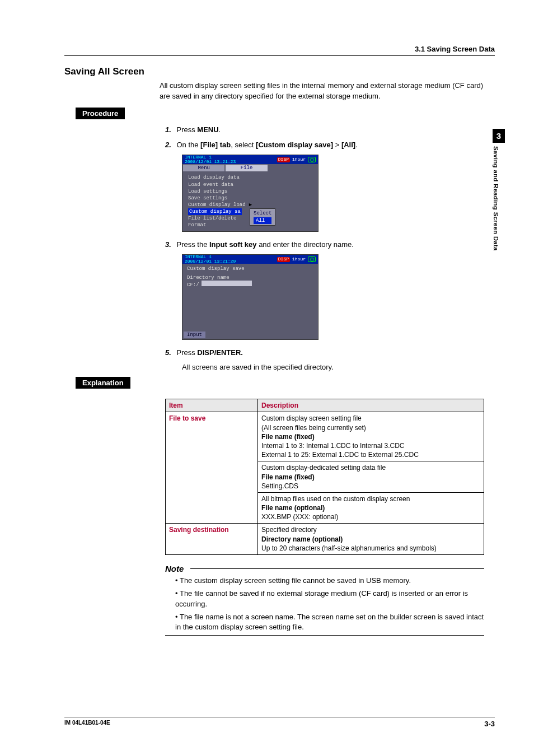  I want to click on ss1-titlebar: INTERNAL 1 2008/12/01 13:21:23 DISP 1hou…, so click(250, 160).